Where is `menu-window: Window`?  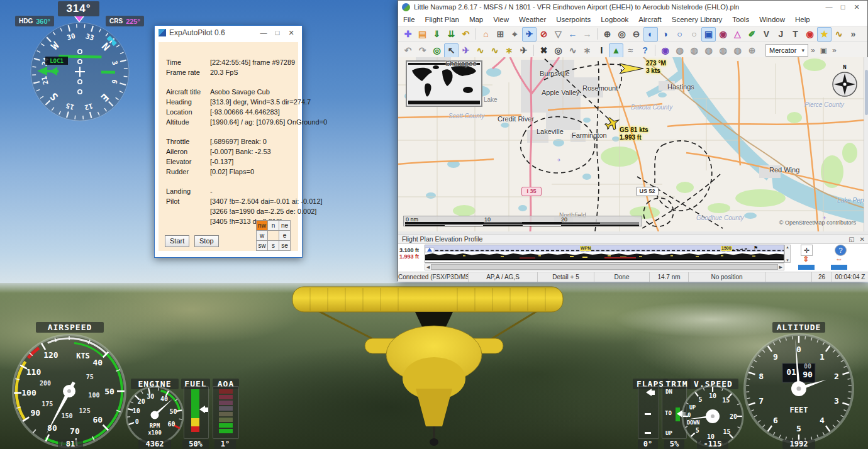
menu-window: Window is located at coordinates (772, 19).